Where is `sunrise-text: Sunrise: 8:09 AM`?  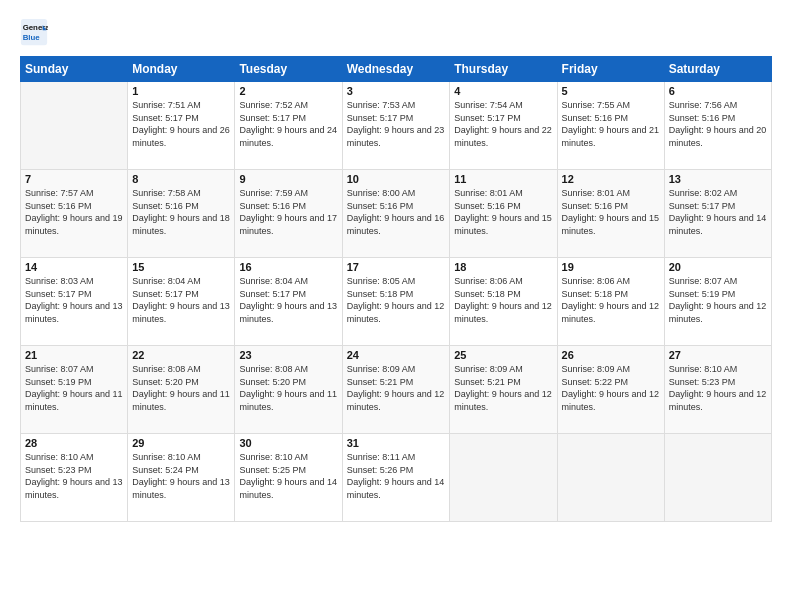 sunrise-text: Sunrise: 8:09 AM is located at coordinates (503, 370).